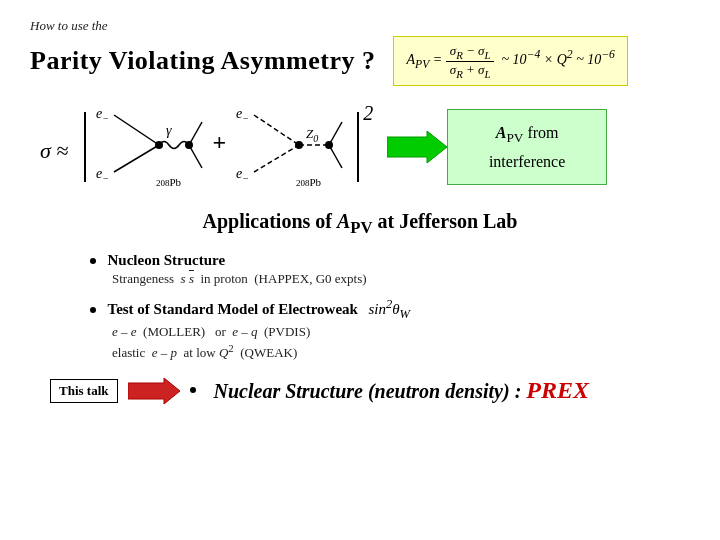 This screenshot has width=720, height=540. I want to click on this-talk-bullet, so click(193, 390).